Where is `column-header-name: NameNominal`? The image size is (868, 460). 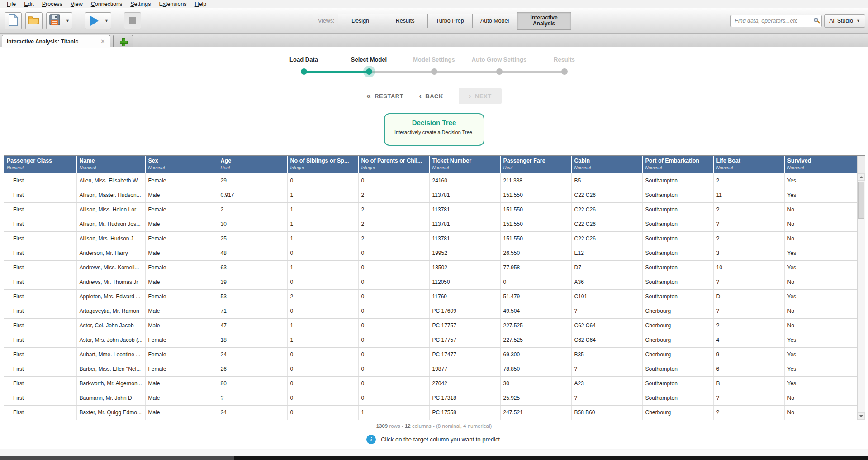
column-header-name: NameNominal is located at coordinates (111, 165).